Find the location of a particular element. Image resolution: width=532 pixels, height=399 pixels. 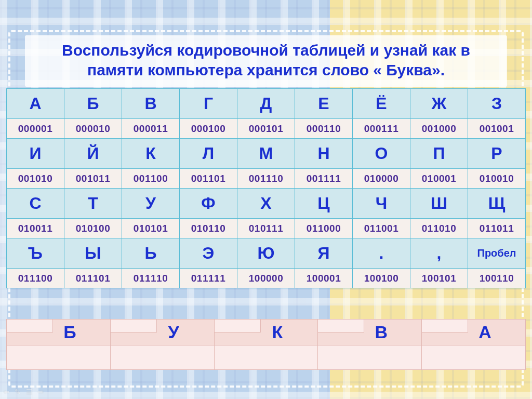

letter-cell: Н is located at coordinates (324, 154).